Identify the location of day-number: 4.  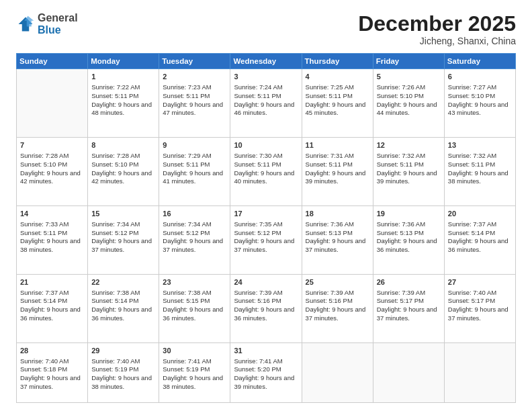
(337, 77).